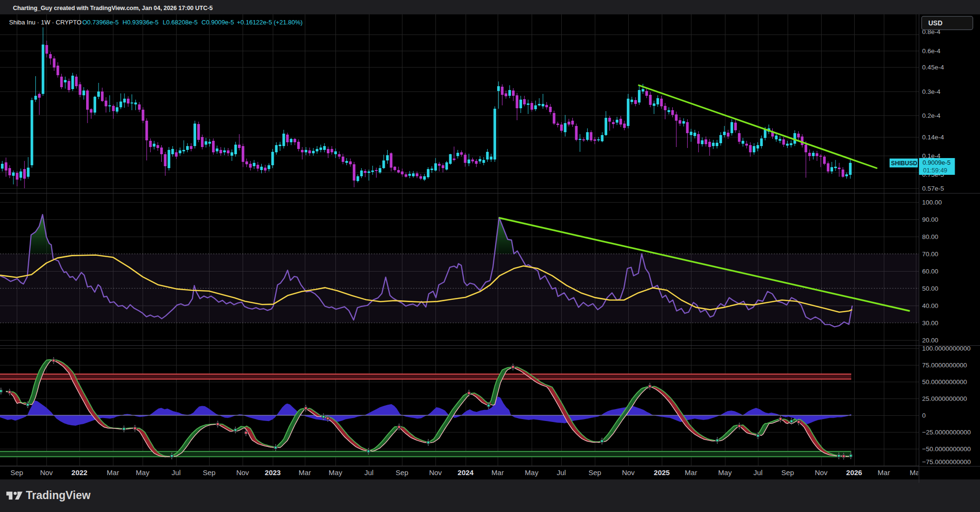  Describe the element at coordinates (930, 340) in the screenshot. I see `svg-text: 20.00` at that location.